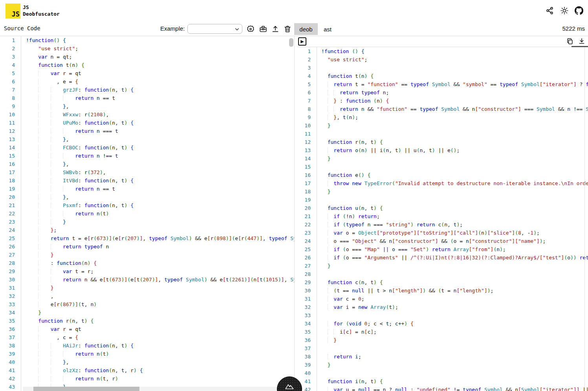 The width and height of the screenshot is (588, 391). What do you see at coordinates (10, 98) in the screenshot?
I see `line-number: 8` at bounding box center [10, 98].